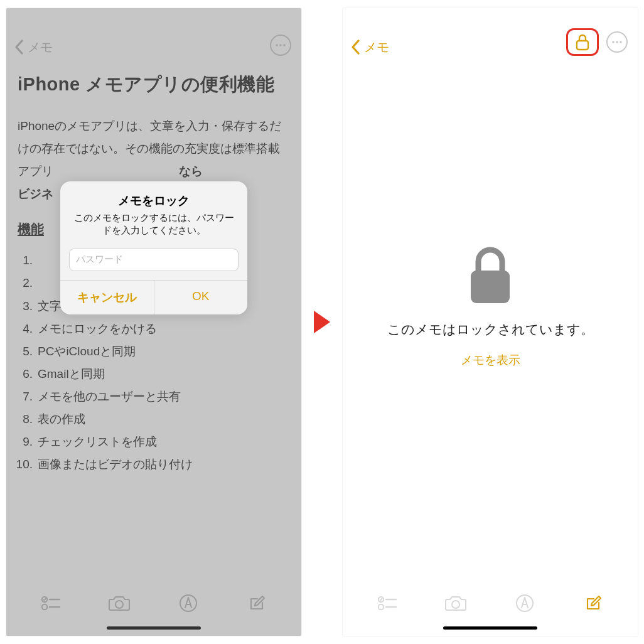 The image size is (644, 644). I want to click on note-title: iPhone メモアプリの便利機能, so click(154, 85).